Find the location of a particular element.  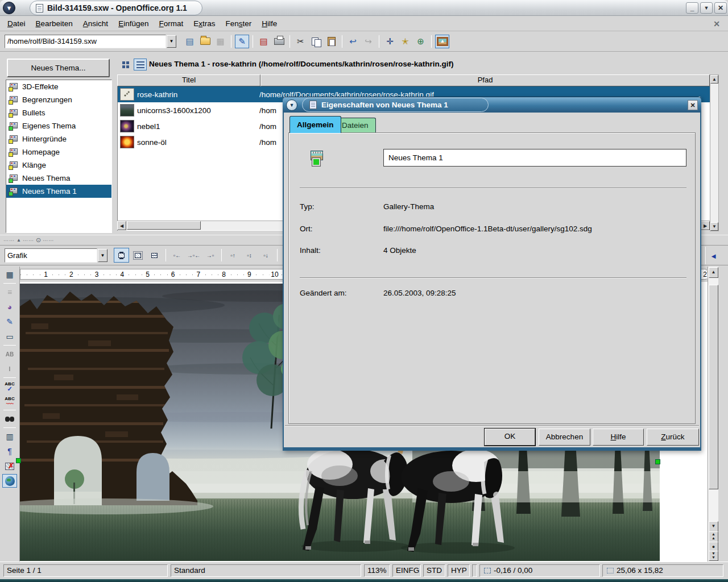

style-dropdown-icon: ▼ is located at coordinates (102, 256).